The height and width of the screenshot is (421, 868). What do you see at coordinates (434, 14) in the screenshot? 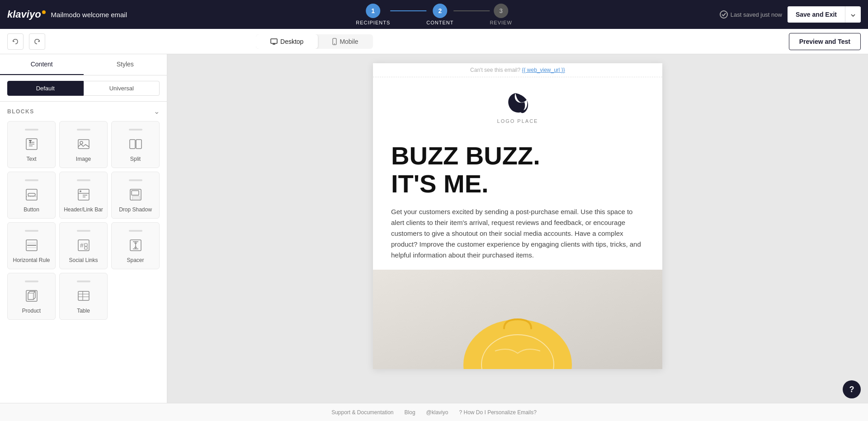
I see `top-nav: klaviyo Mailmodo welcome email 1 RECIPIE…` at bounding box center [434, 14].